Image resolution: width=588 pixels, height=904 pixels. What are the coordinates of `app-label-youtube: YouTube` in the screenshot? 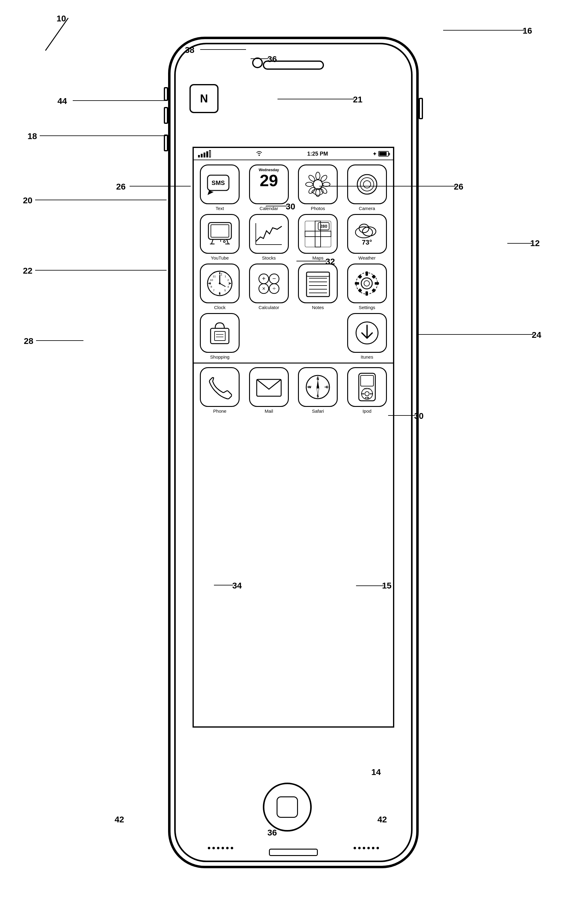 It's located at (220, 258).